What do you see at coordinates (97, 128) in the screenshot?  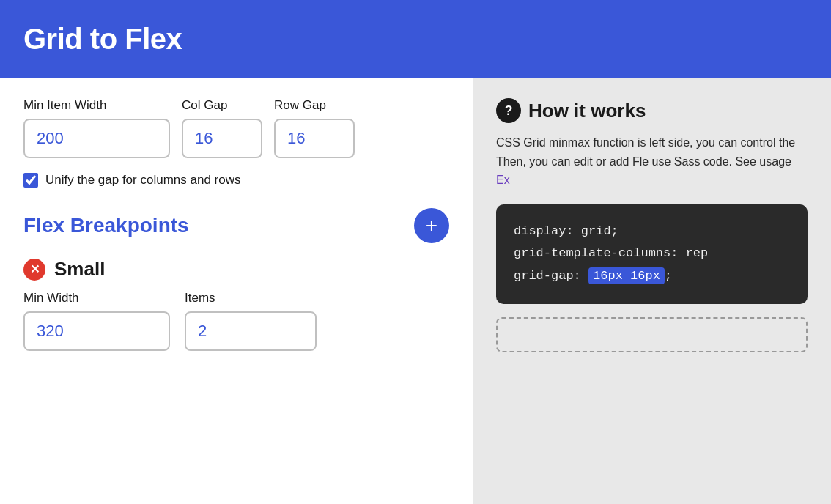 I see `min-item-width-group: Min Item Width` at bounding box center [97, 128].